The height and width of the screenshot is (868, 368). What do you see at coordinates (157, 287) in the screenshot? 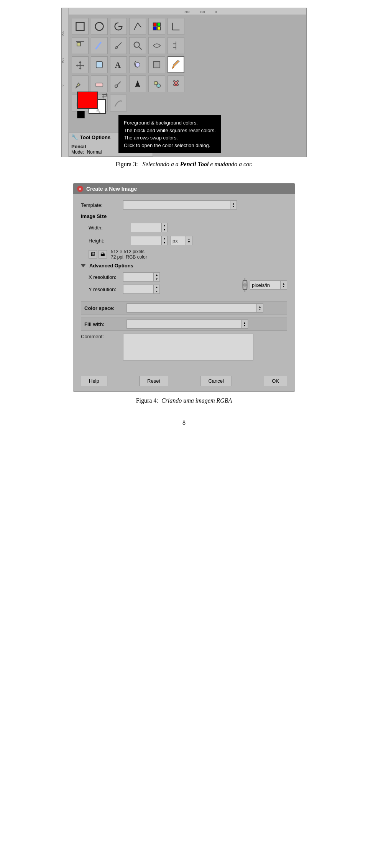
I see `yres-up: ▲` at bounding box center [157, 287].